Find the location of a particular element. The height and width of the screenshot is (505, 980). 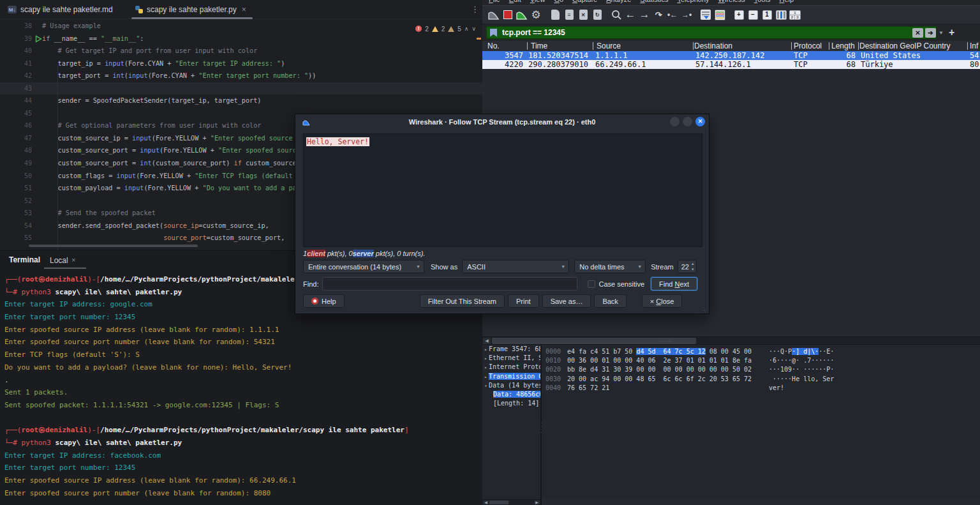

editor-line: 41 target_ip = input(Fore.CYAN + "Enter … is located at coordinates (241, 64).